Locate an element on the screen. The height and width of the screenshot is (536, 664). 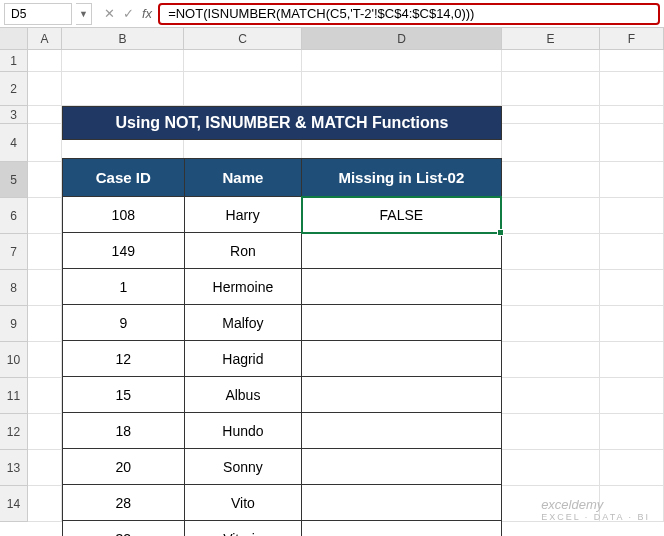
row-header-11: 11 is located at coordinates (14, 396).